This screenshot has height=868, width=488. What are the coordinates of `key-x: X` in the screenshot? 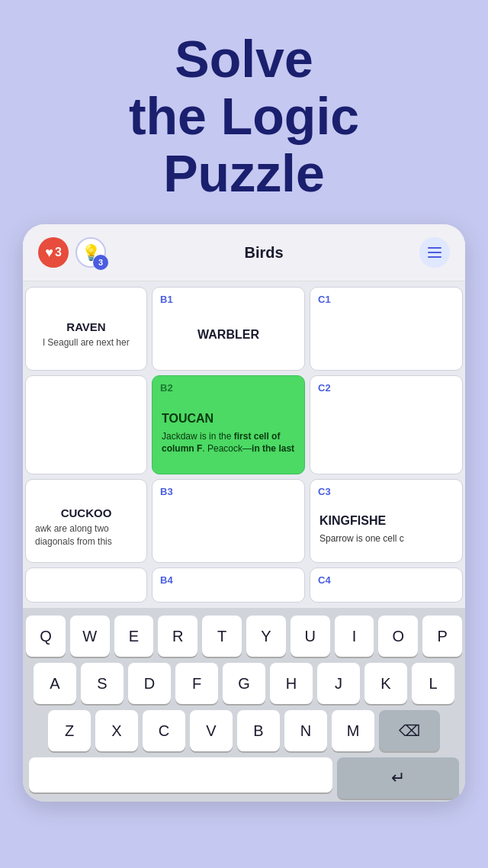 It's located at (117, 731).